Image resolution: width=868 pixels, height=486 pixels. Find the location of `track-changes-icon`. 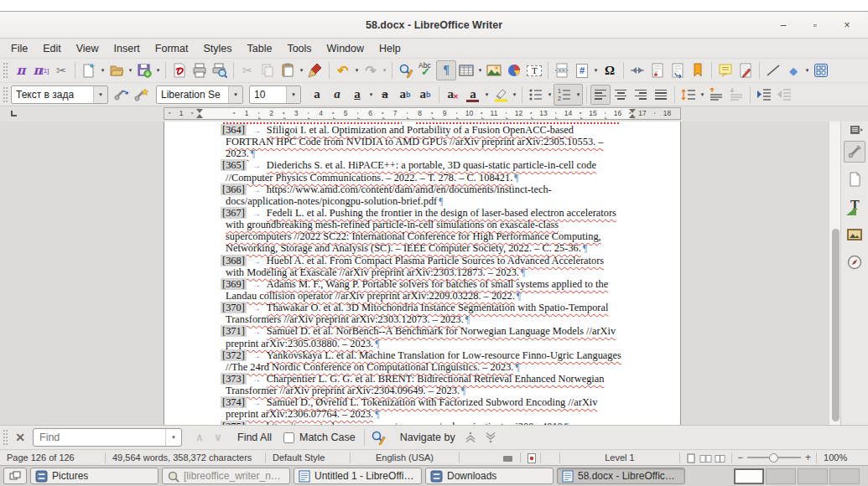

track-changes-icon is located at coordinates (746, 70).